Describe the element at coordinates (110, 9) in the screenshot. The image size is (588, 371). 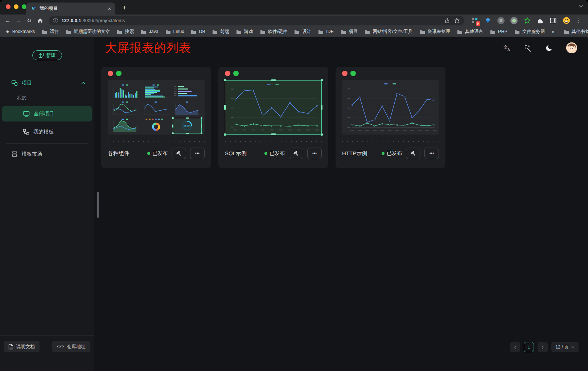
I see `tab-close-icon: ×` at that location.